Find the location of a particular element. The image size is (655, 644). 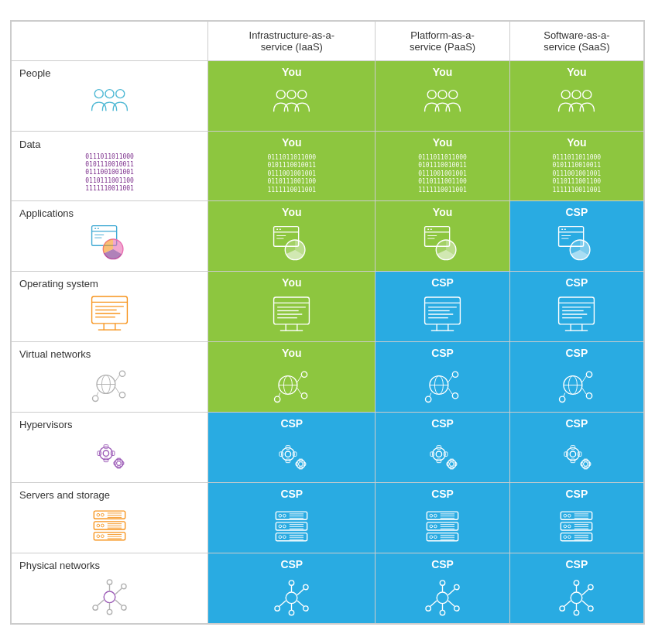

os-paas-icon is located at coordinates (442, 314).